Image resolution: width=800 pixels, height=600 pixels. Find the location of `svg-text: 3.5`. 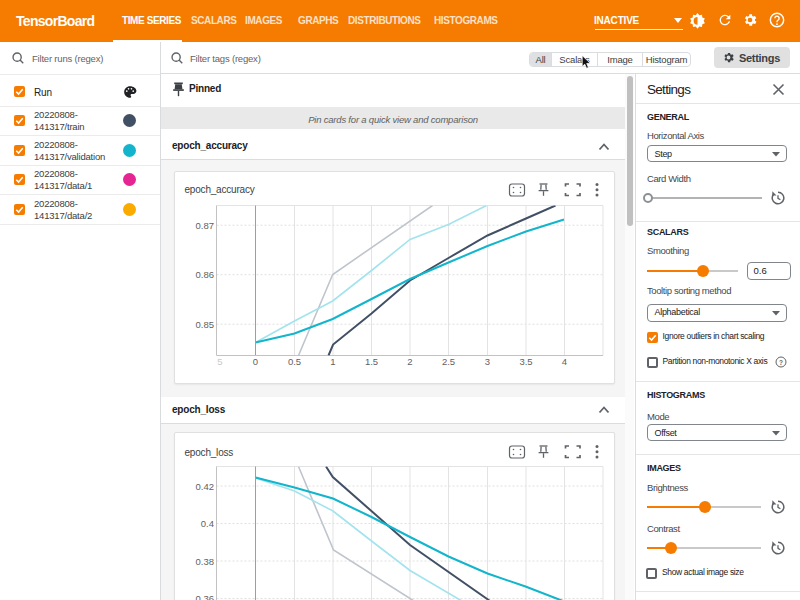

svg-text: 3.5 is located at coordinates (526, 362).